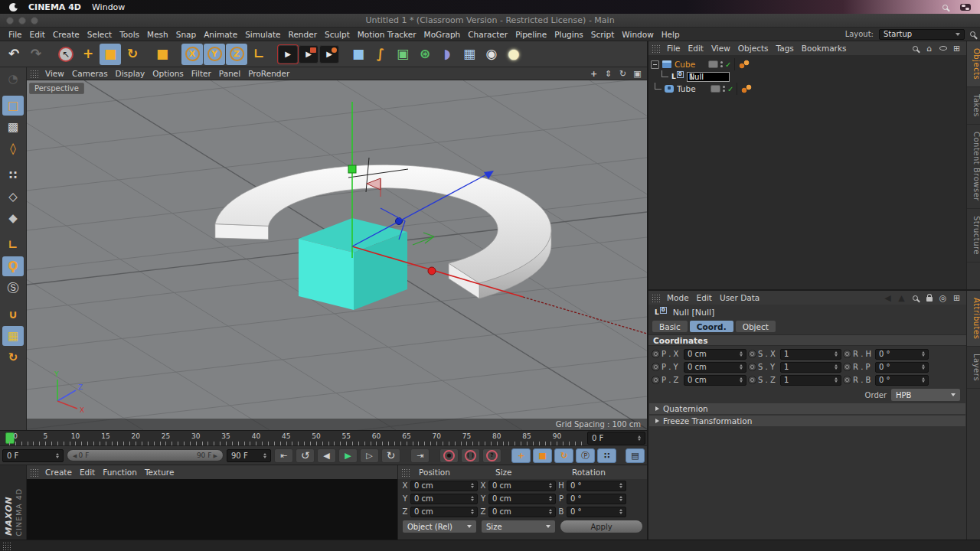 The width and height of the screenshot is (980, 551). What do you see at coordinates (329, 54) in the screenshot?
I see `render-settings-button: ▶` at bounding box center [329, 54].